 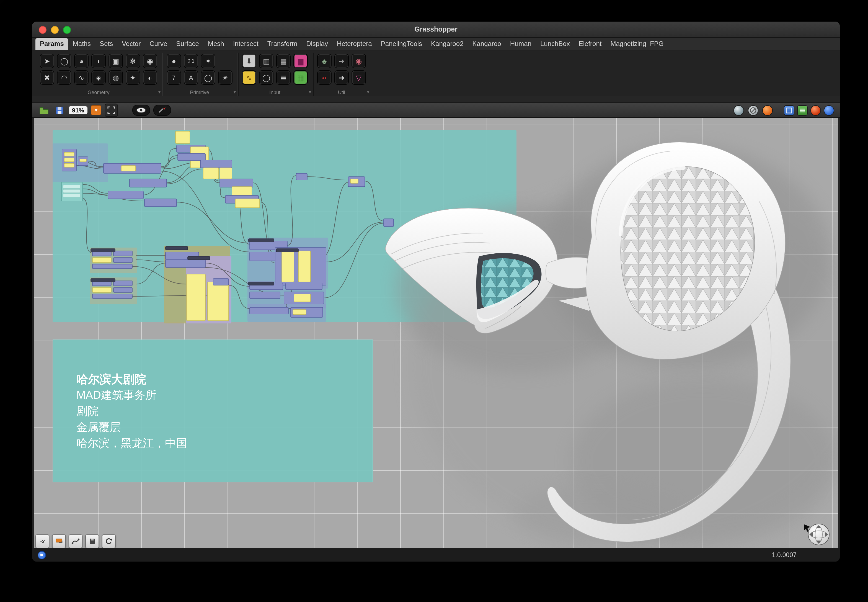 What do you see at coordinates (174, 78) in the screenshot?
I see `ribbon-component-icon: 7` at bounding box center [174, 78].